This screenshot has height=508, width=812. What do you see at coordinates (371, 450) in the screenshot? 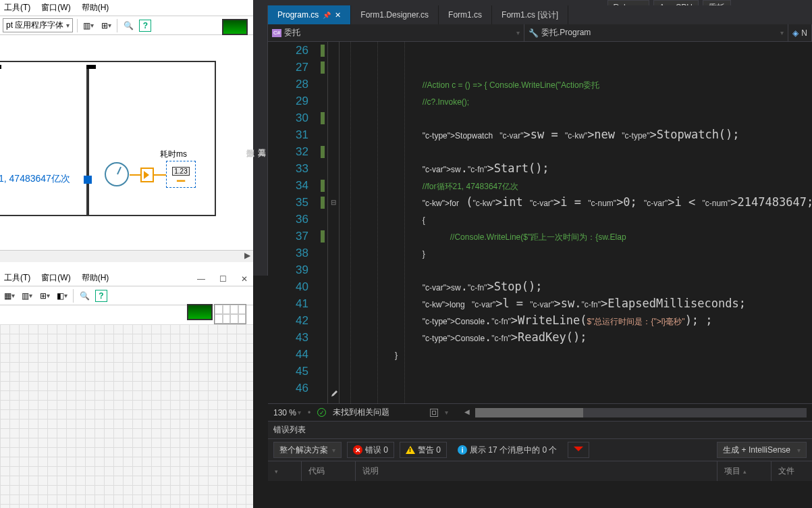
I see `errors-pill: ✕错误 0` at bounding box center [371, 450].